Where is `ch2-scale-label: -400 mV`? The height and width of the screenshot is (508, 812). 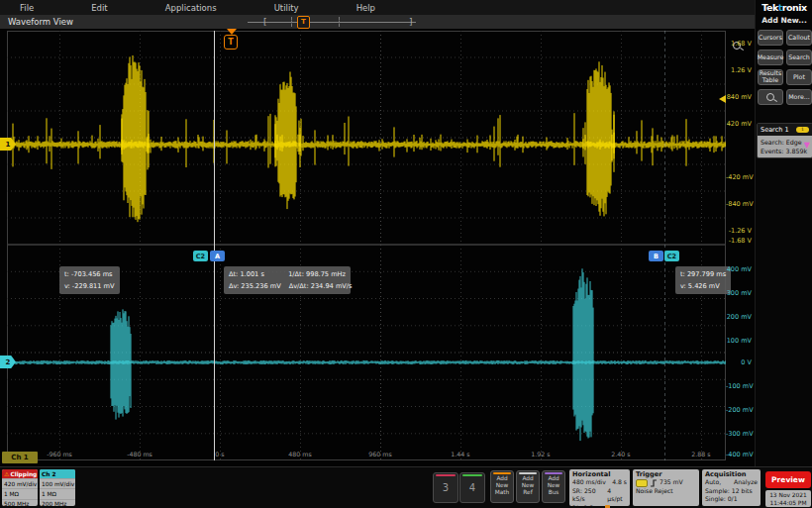
ch2-scale-label: -400 mV is located at coordinates (739, 455).